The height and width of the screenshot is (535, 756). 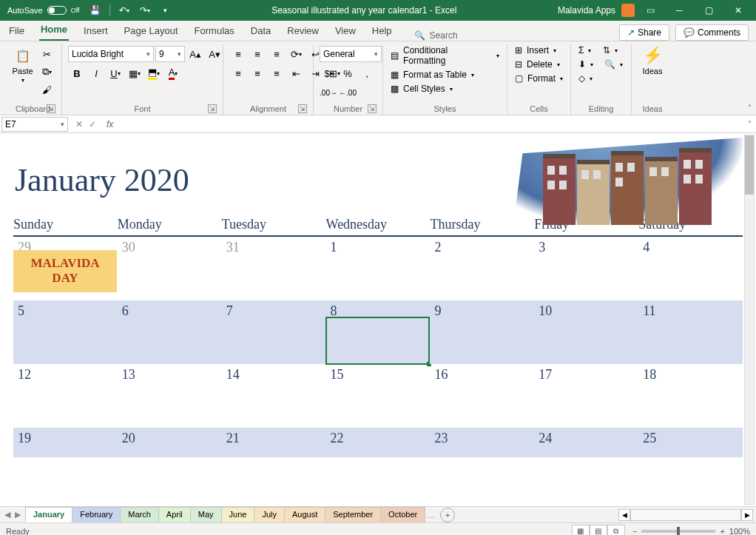 What do you see at coordinates (432, 75) in the screenshot?
I see `format-as-table-button: ▦Format as Table▾` at bounding box center [432, 75].